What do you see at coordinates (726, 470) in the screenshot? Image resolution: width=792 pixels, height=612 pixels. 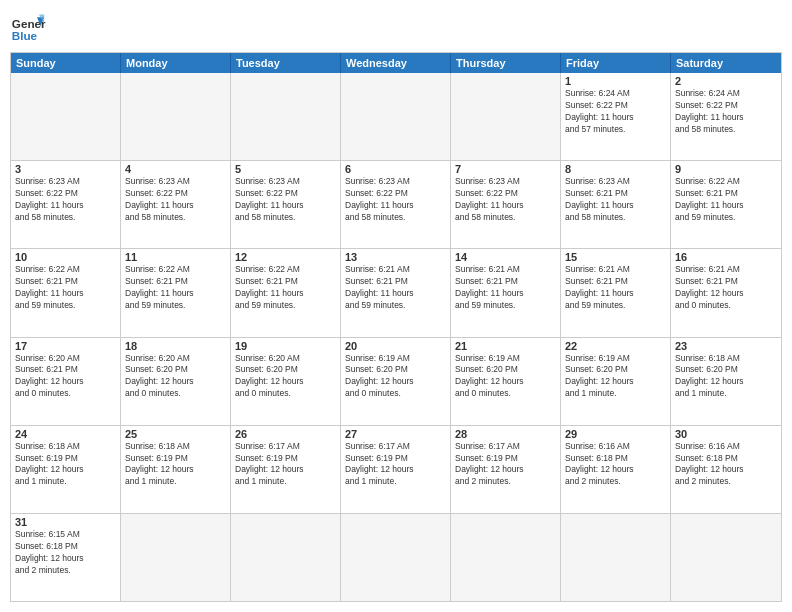 I see `day-cell-30: 30Sunrise: 6:16 AM Sunset: 6:18 PM Dayli…` at bounding box center [726, 470].